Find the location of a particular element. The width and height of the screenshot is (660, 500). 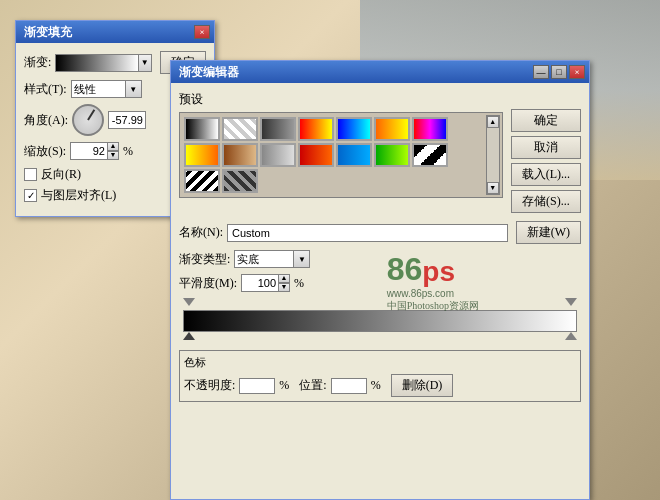

smoothness-stepper-btns: ▲ ▼ is located at coordinates (284, 283).